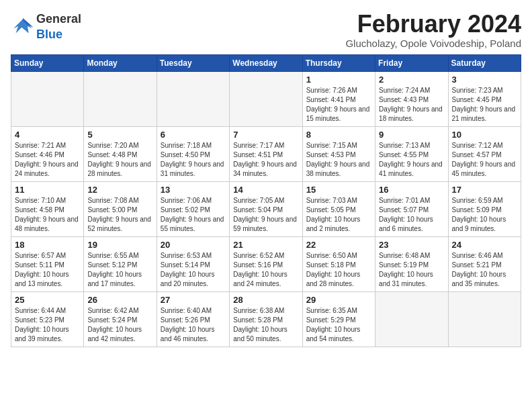  Describe the element at coordinates (261, 270) in the screenshot. I see `day-info: Sunrise: 6:52 AMSunset: 5:16 PMDaylight:…` at that location.